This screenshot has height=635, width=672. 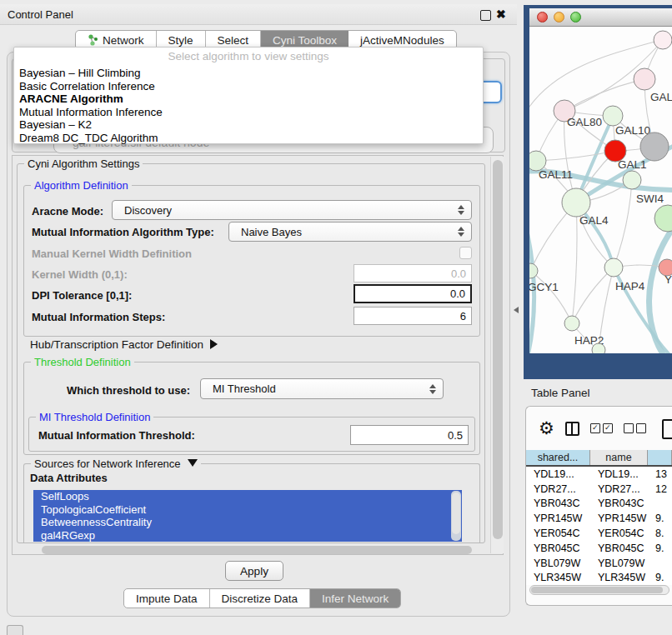 I want to click on algorithm-combo-fragment, so click(x=492, y=92).